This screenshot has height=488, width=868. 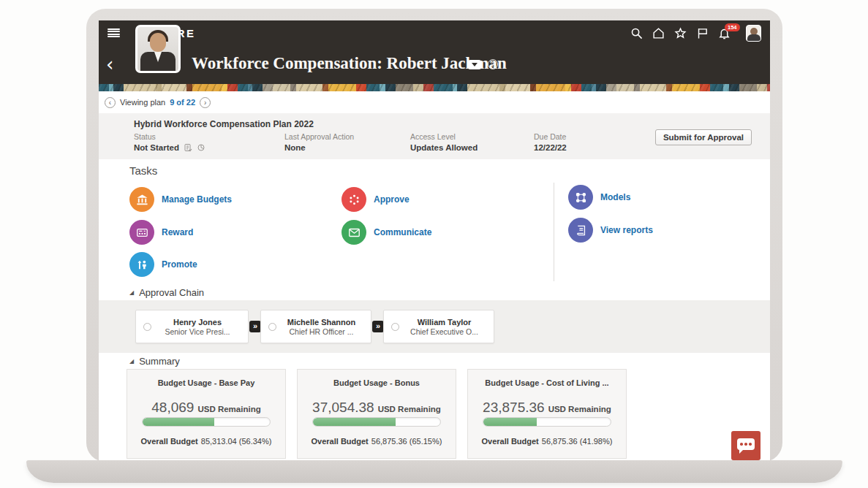 I want to click on approver-name: Henry Jones, so click(x=197, y=322).